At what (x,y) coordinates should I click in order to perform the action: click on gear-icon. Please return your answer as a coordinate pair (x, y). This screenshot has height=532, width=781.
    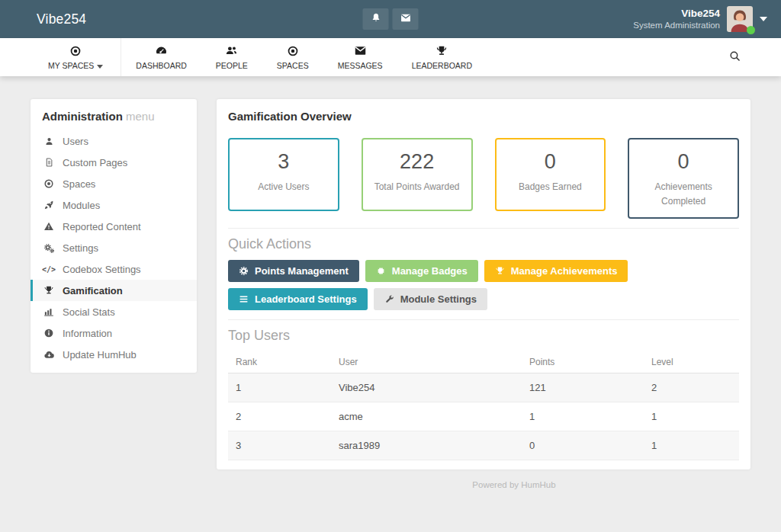
    Looking at the image, I should click on (244, 271).